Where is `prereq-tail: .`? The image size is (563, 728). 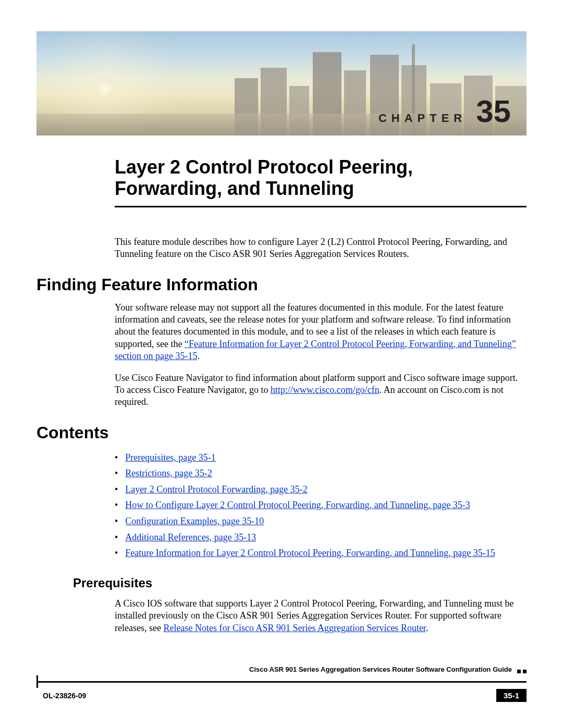 prereq-tail: . is located at coordinates (427, 628).